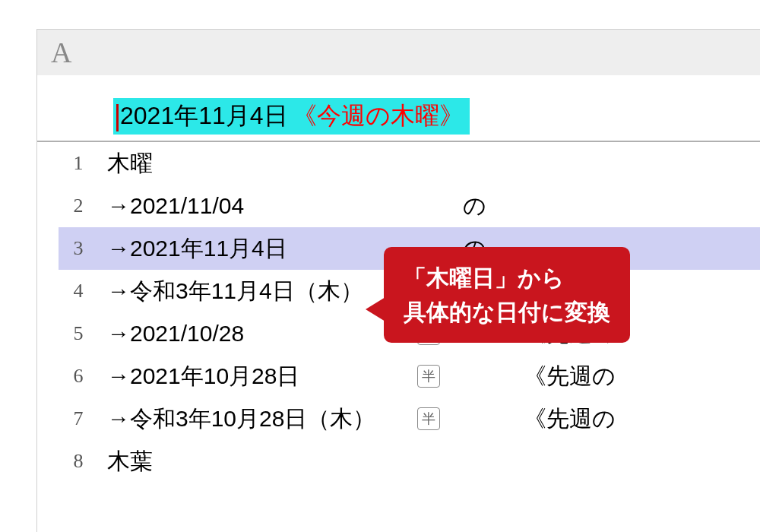 The image size is (760, 532). What do you see at coordinates (398, 52) in the screenshot?
I see `titlebar: A` at bounding box center [398, 52].